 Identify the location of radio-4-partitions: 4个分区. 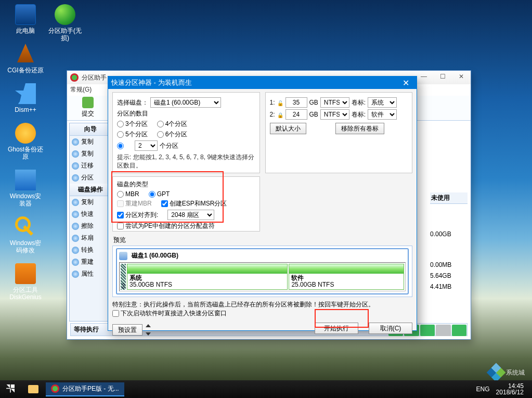
(173, 124).